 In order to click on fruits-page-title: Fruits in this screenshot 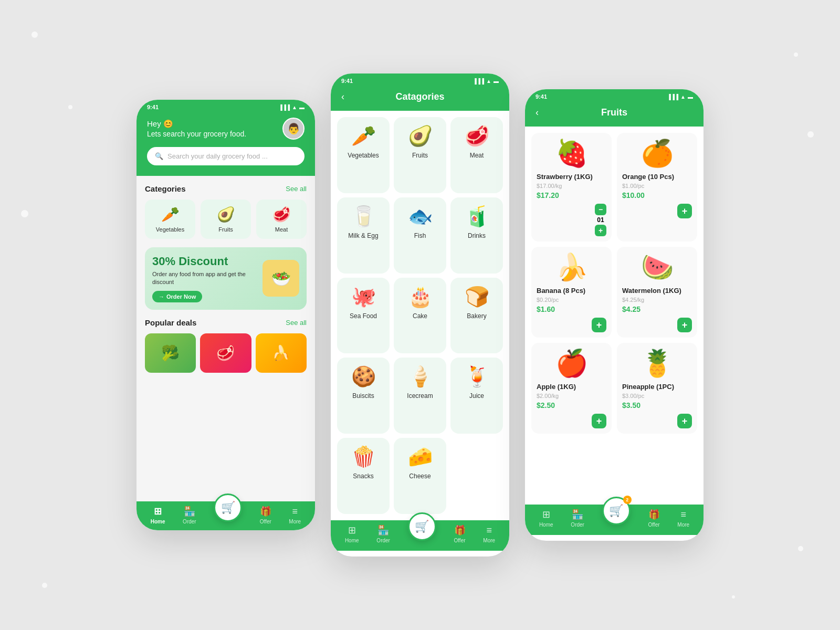, I will do `click(614, 112)`.